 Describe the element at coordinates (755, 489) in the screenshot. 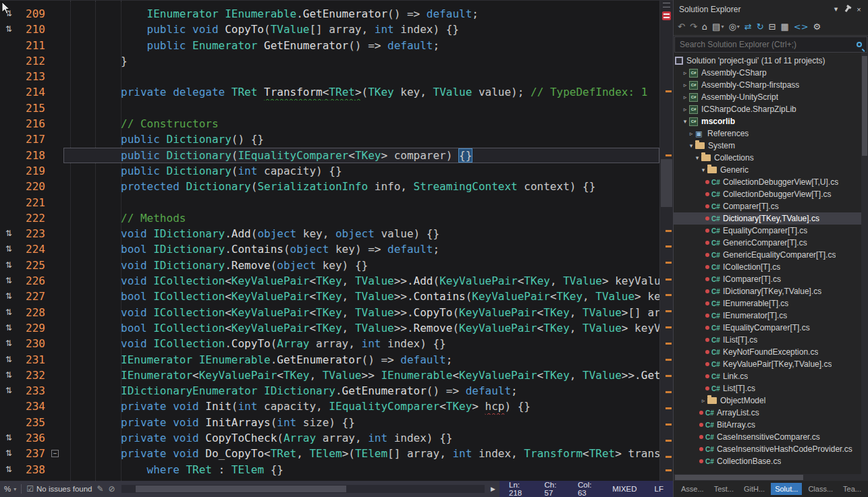

I see `panel-tab: GitH...` at that location.